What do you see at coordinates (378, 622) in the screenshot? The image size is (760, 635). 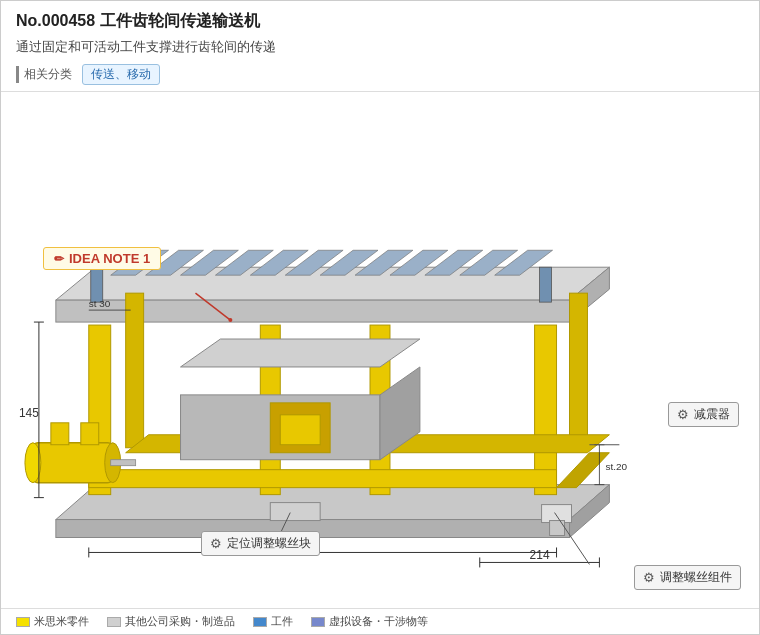 I see `legend-label-virtual: 虚拟设备・干涉物等` at bounding box center [378, 622].